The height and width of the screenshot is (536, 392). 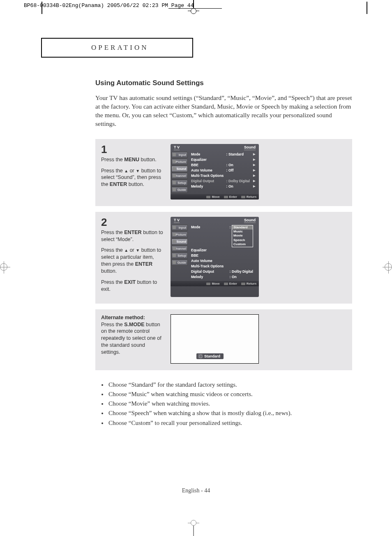 What do you see at coordinates (242, 240) in the screenshot?
I see `osd-dropdown-item: Speech` at bounding box center [242, 240].